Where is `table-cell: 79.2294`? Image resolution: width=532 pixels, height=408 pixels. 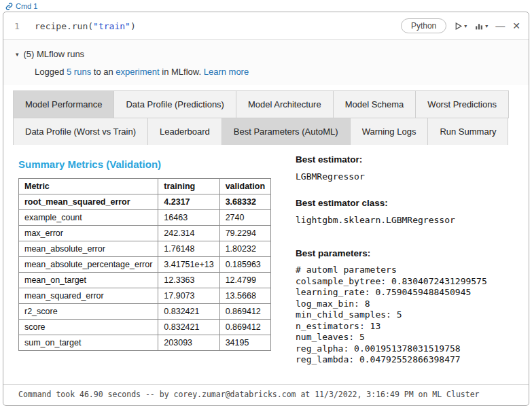 table-cell: 79.2294 is located at coordinates (245, 234).